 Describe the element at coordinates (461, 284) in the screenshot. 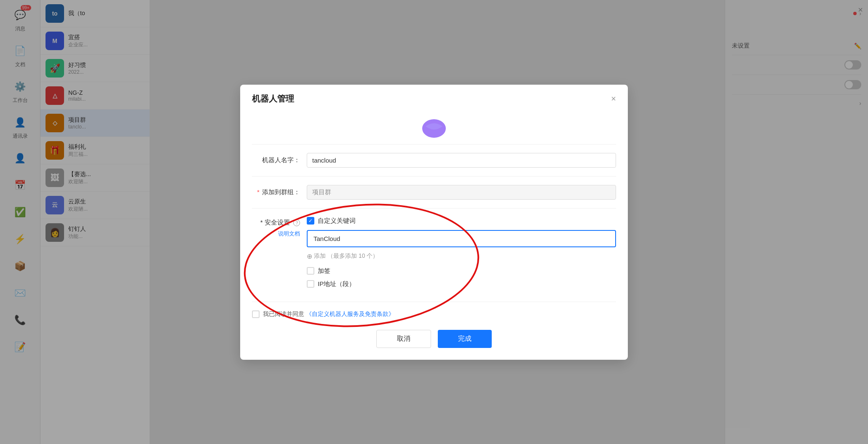

I see `ip-checkbox-row: IP地址（段）` at that location.